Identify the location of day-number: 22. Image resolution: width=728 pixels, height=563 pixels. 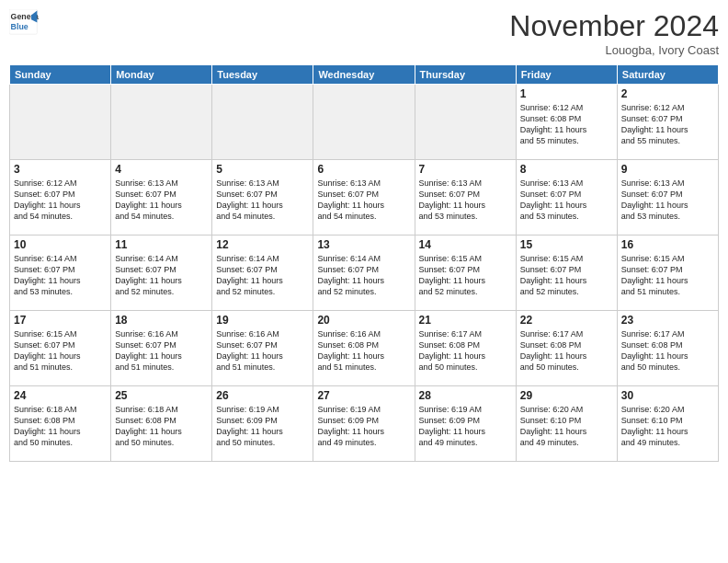
(566, 320).